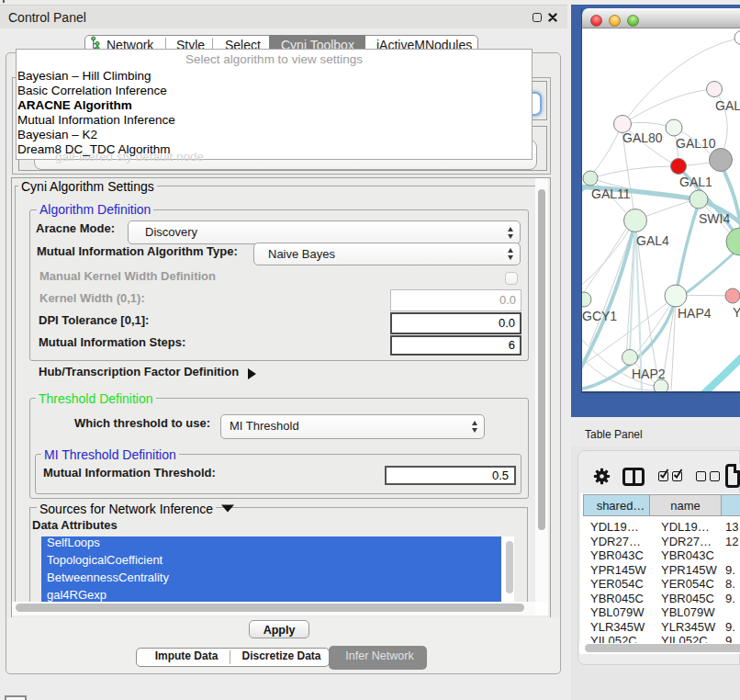  Describe the element at coordinates (643, 138) in the screenshot. I see `svg-text: GAL80` at that location.